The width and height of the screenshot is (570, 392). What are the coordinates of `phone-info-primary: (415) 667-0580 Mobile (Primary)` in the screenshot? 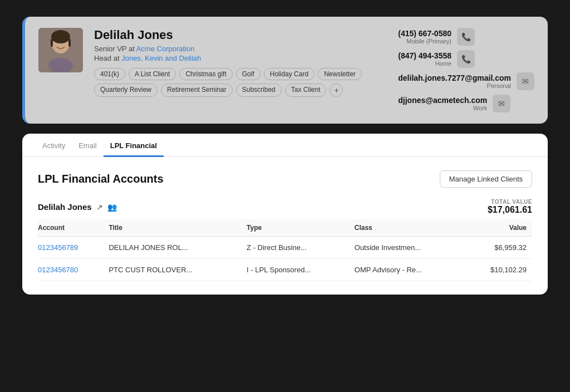 It's located at (425, 37).